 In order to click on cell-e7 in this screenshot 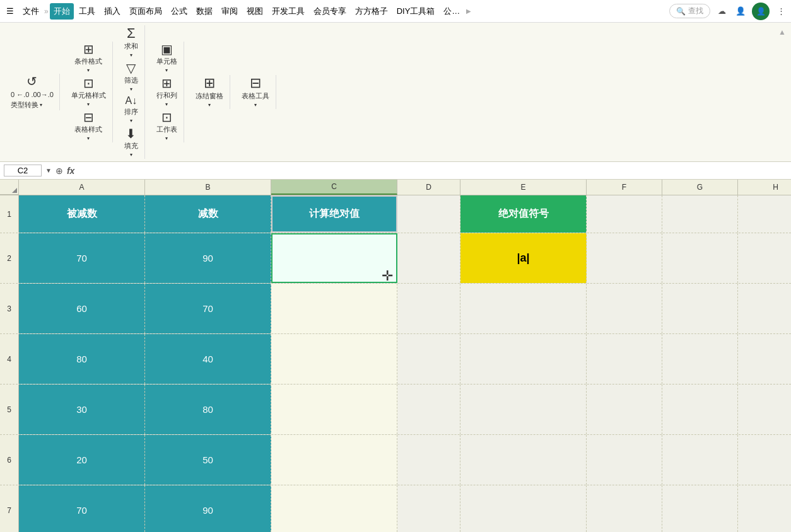, I will do `click(524, 509)`.